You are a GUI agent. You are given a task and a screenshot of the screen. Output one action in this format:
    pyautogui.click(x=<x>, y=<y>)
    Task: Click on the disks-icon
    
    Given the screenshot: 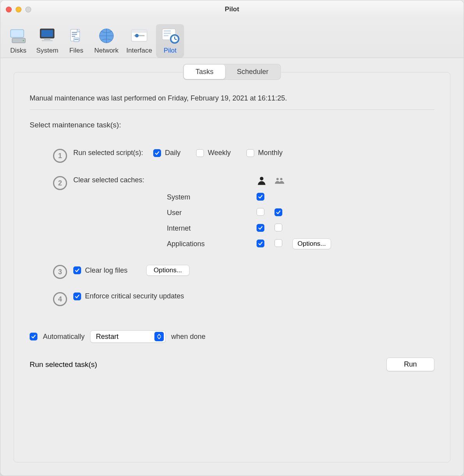 What is the action you would take?
    pyautogui.click(x=18, y=36)
    